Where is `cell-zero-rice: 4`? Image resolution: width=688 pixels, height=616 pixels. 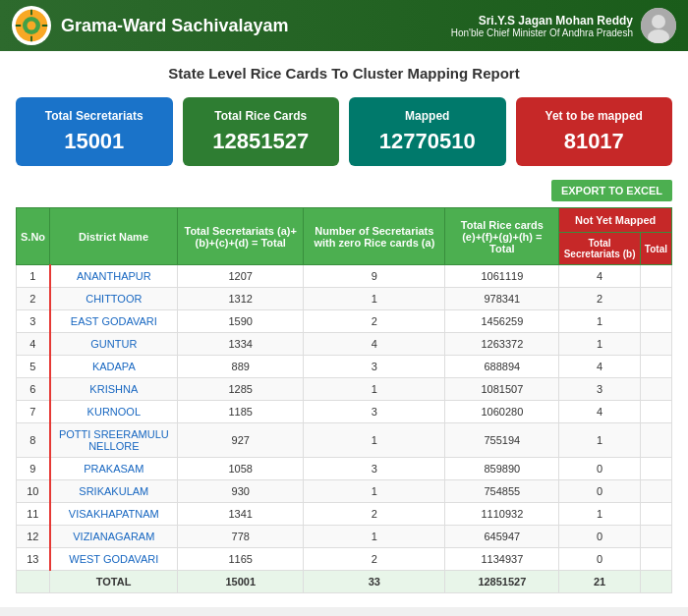
cell-zero-rice: 4 is located at coordinates (374, 344).